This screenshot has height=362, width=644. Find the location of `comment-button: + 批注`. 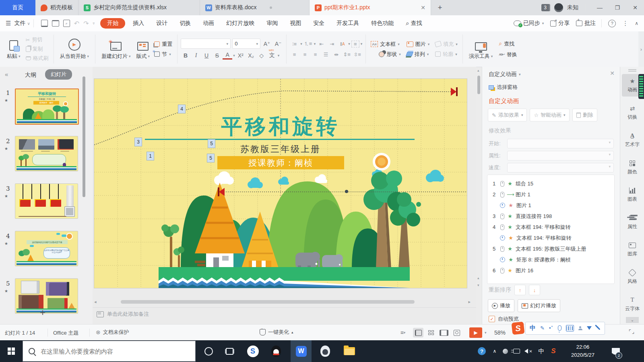

comment-button: + 批注 is located at coordinates (586, 23).